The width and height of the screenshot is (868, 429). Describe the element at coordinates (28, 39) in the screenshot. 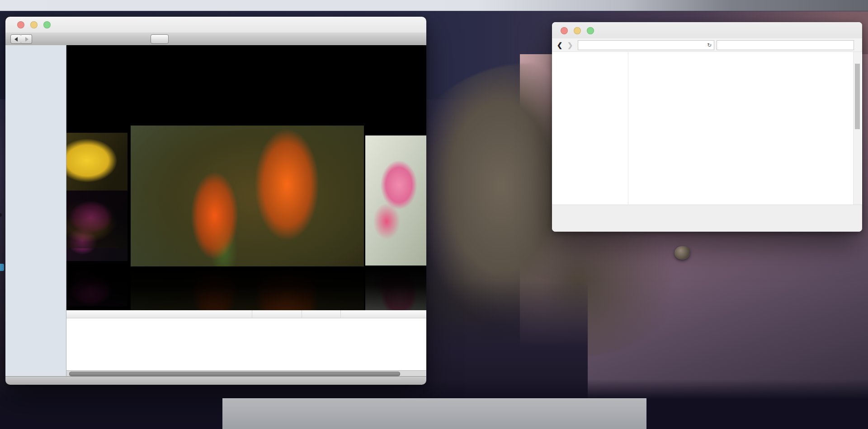

I see `forward-icon` at that location.